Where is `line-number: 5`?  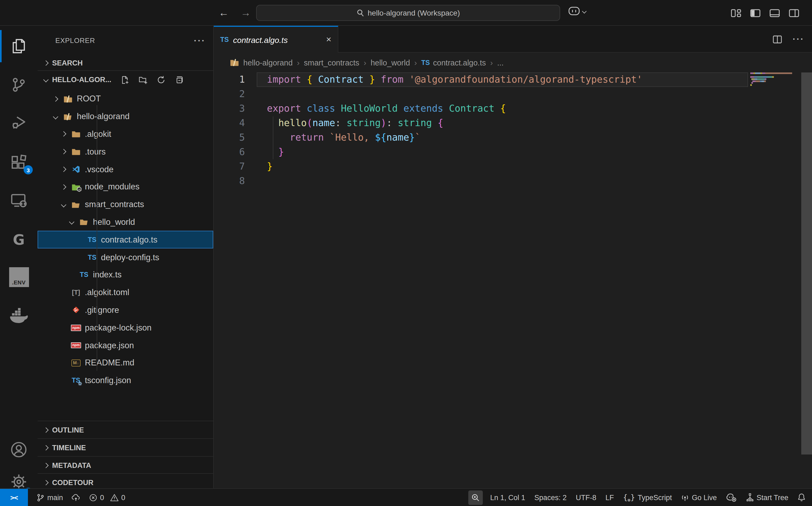 line-number: 5 is located at coordinates (229, 138).